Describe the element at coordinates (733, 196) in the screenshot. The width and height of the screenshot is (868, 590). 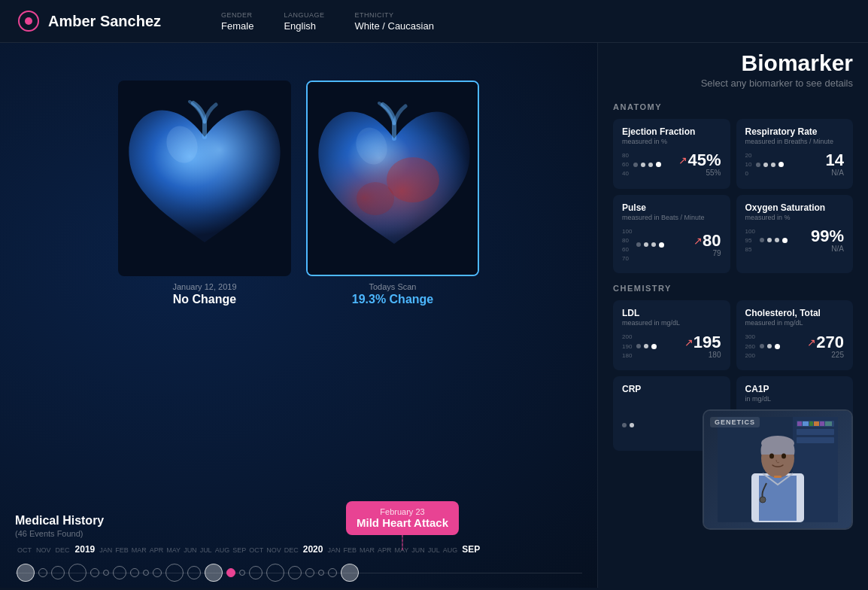
I see `anatomy-grid: Ejection Fraction measured in % 80 60 40` at that location.